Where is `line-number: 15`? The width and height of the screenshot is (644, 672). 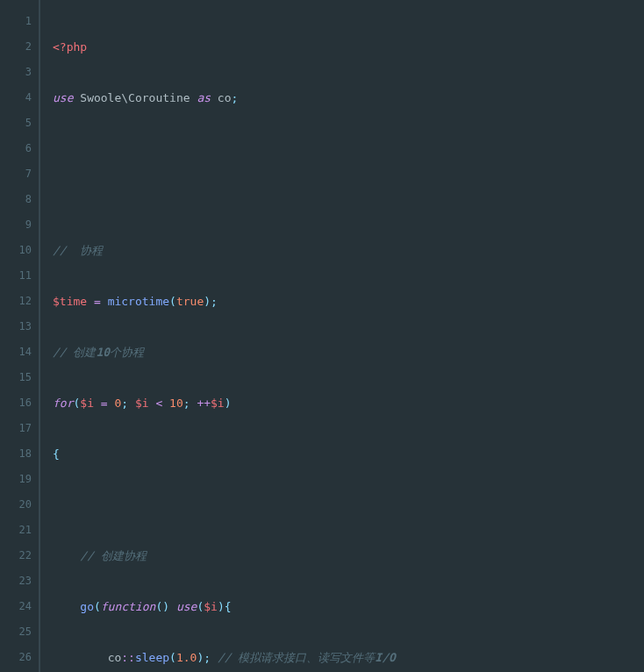 line-number: 15 is located at coordinates (19, 377).